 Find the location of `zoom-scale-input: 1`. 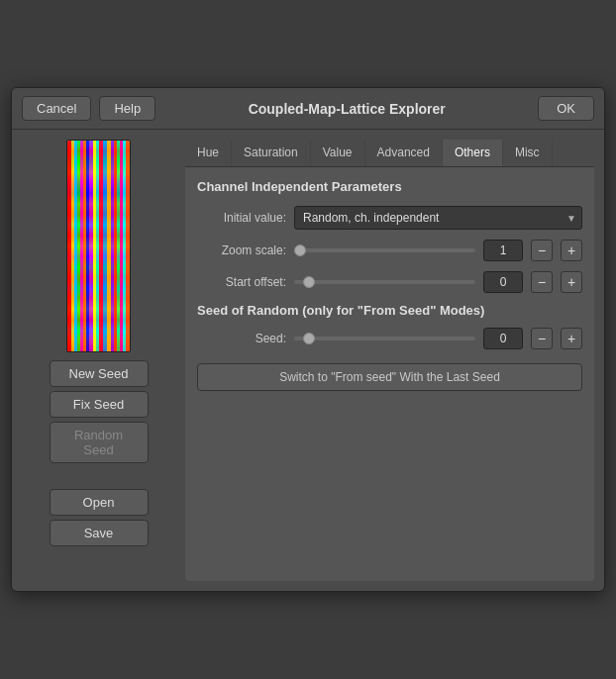

zoom-scale-input: 1 is located at coordinates (503, 250).